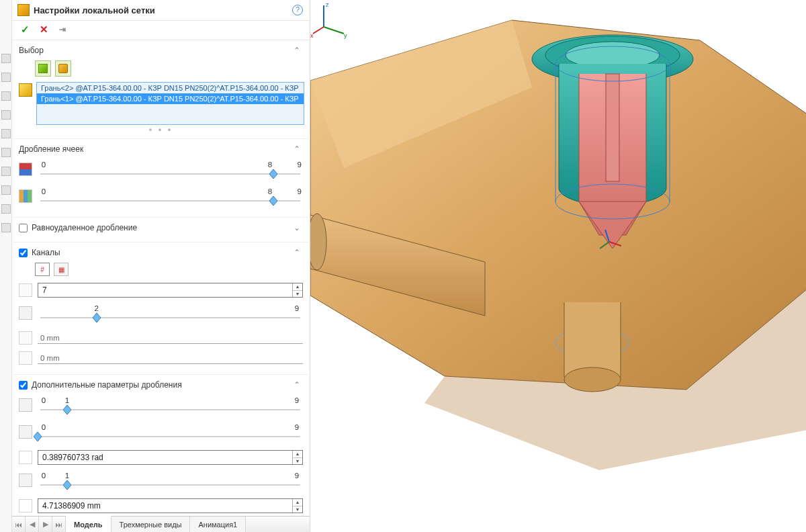  Describe the element at coordinates (43, 69) in the screenshot. I see `select-body-button` at that location.